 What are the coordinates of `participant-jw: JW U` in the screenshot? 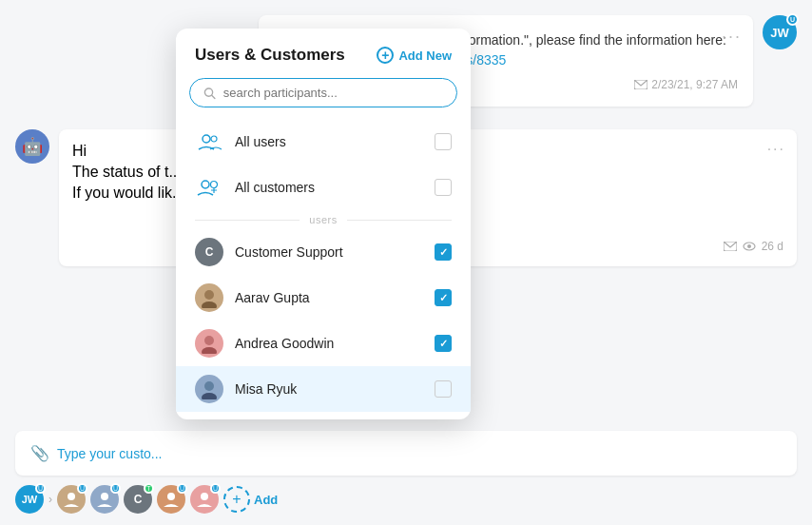 It's located at (29, 499).